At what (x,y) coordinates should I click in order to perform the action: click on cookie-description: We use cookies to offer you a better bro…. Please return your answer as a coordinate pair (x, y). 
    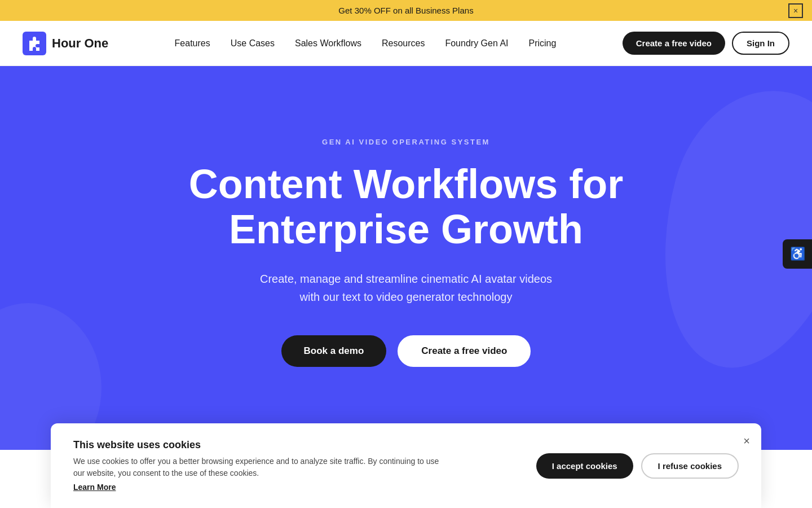
    Looking at the image, I should click on (259, 467).